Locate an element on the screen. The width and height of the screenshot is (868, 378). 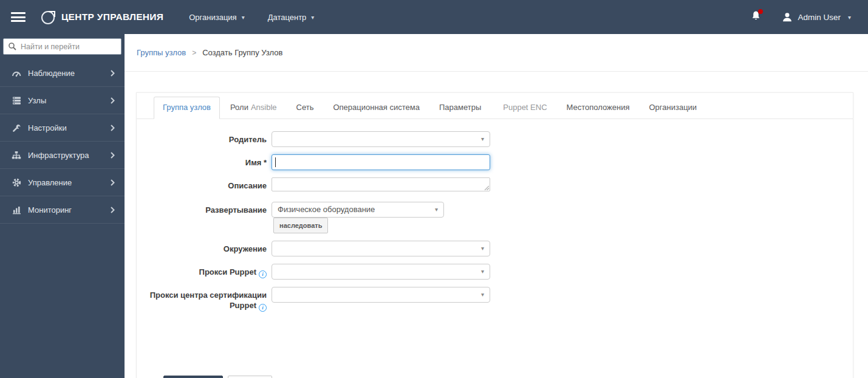
sidebar-item-monitoring: Мониторинг is located at coordinates (62, 210).